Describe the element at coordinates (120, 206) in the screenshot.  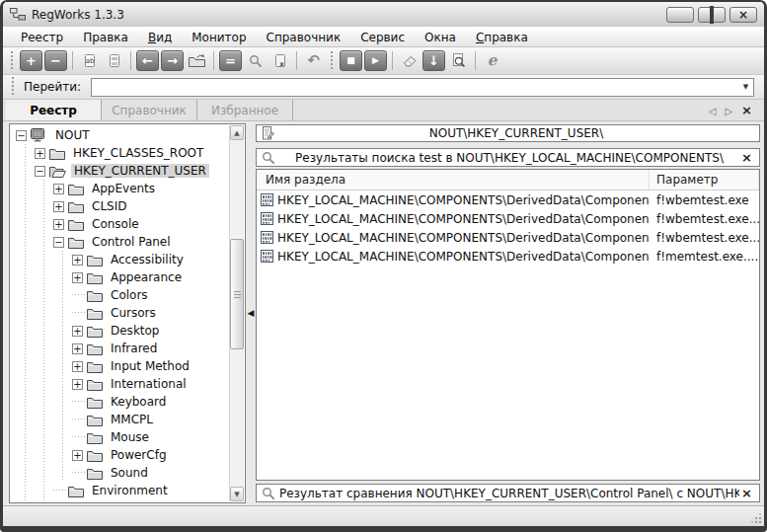
I see `tree-item-clsid: +CLSID` at that location.